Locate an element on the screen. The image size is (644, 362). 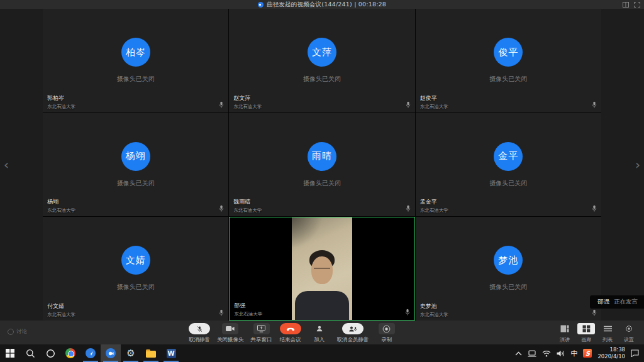
avatar: 梦池 is located at coordinates (508, 260).